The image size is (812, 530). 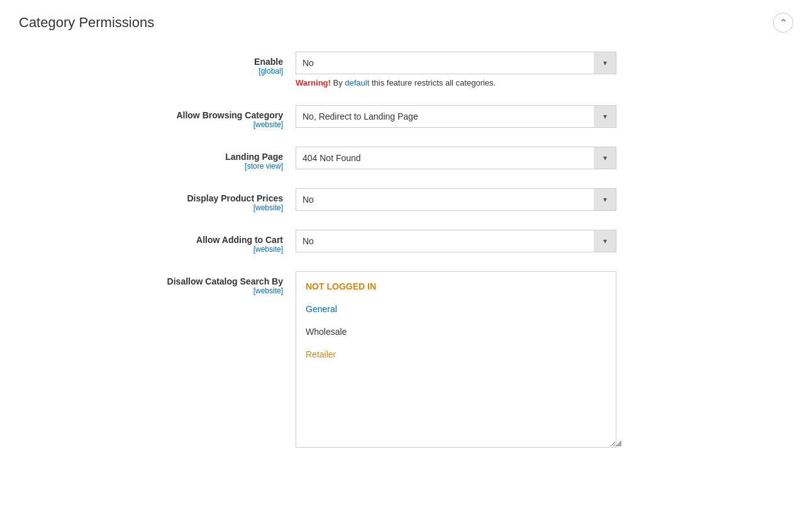 I want to click on display-prices-field-col: No Yes ▾, so click(x=459, y=200).